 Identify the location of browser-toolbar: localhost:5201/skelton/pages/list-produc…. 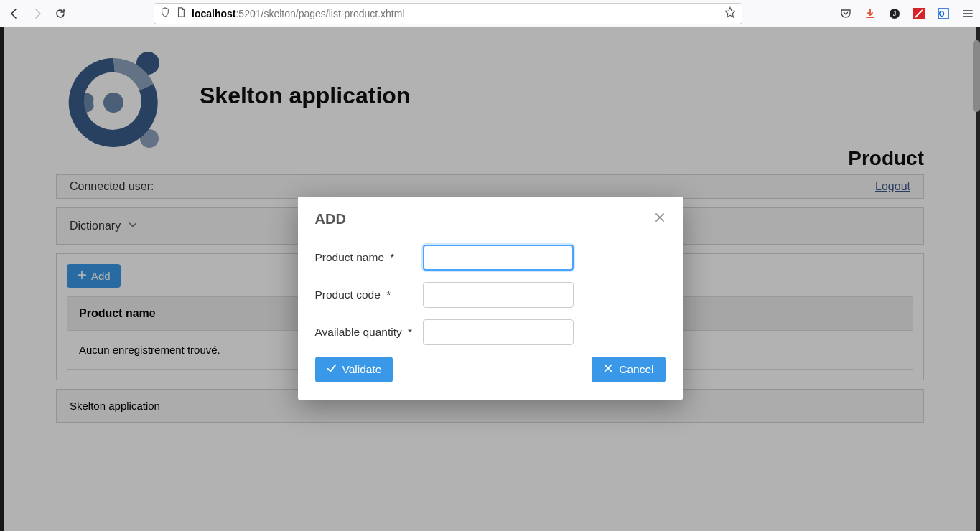
(490, 14).